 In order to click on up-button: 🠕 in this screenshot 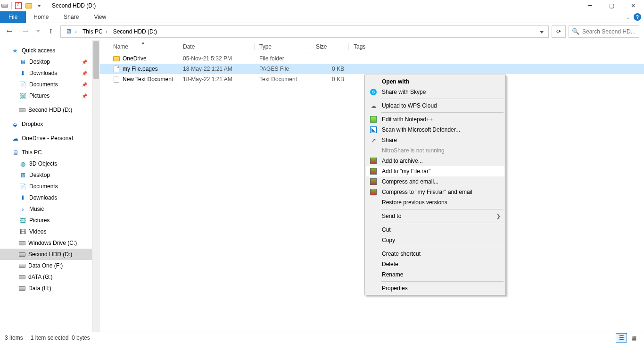, I will do `click(51, 32)`.